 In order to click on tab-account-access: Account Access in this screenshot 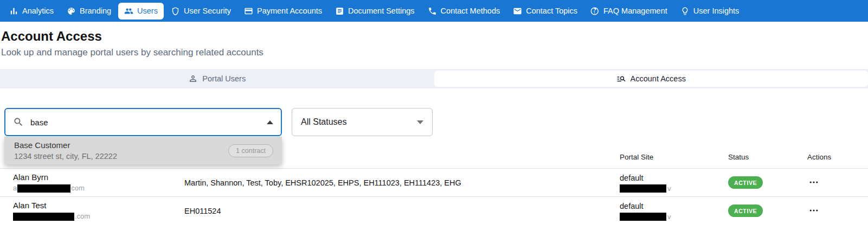, I will do `click(651, 79)`.